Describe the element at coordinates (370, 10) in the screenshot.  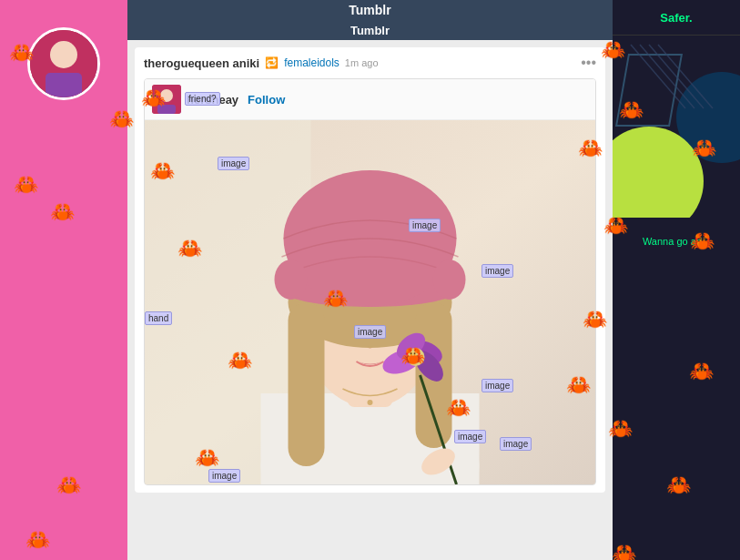
I see `top-bar: Tumblr` at that location.